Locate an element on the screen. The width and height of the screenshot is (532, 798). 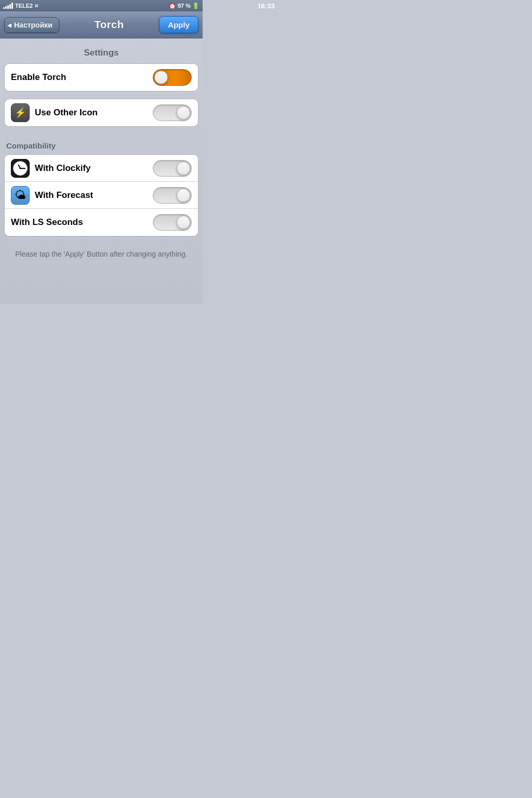
compatibility-section-header: Compatibility is located at coordinates (101, 144).